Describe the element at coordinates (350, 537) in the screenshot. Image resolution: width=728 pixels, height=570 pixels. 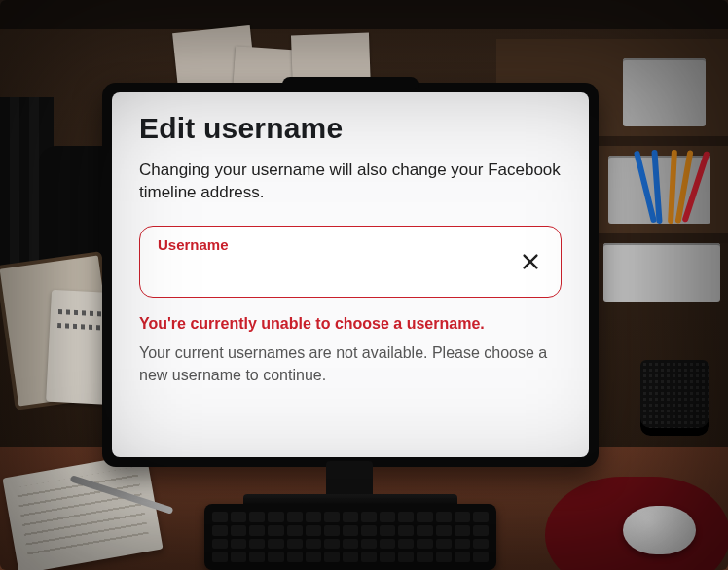
I see `keyboard` at that location.